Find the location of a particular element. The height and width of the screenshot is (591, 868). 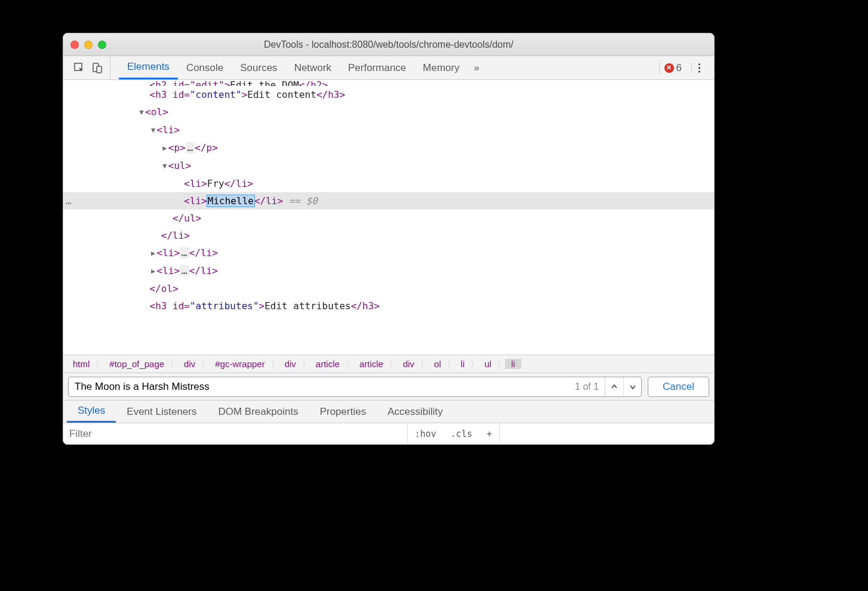

subtab-accessibility: Accessibility is located at coordinates (415, 412).